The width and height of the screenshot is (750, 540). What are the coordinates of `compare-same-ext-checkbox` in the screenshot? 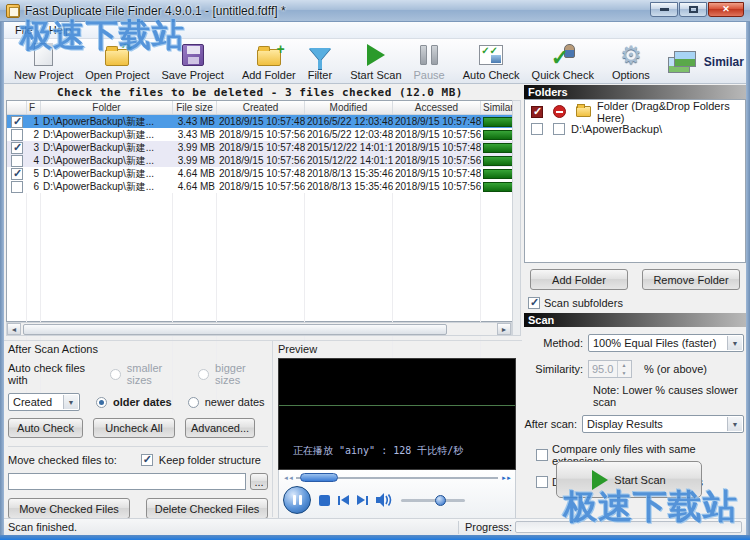 It's located at (542, 455).